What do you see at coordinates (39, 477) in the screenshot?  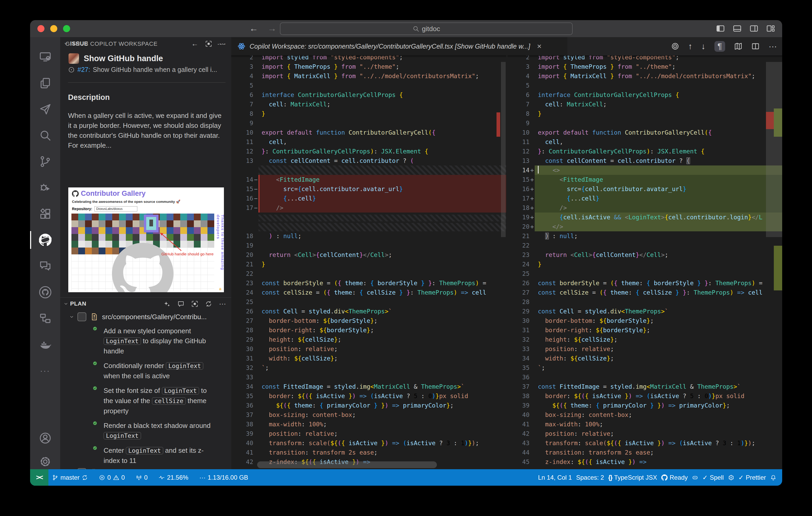 I see `remote-indicator: ><` at bounding box center [39, 477].